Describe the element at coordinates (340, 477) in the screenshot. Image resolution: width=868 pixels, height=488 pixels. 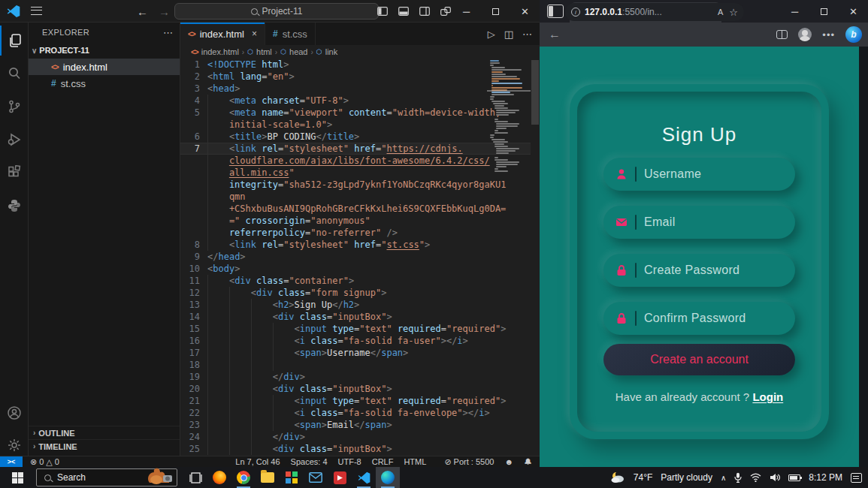
I see `media-app-icon` at that location.